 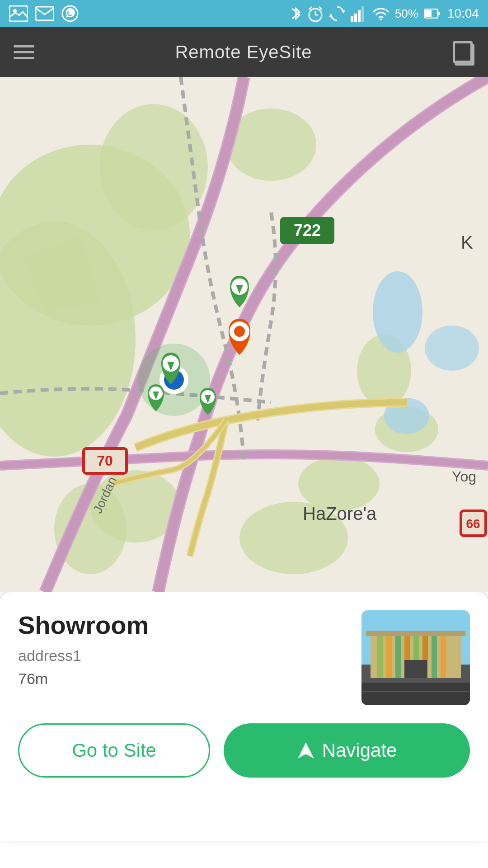 I want to click on site-address: address1, so click(x=190, y=656).